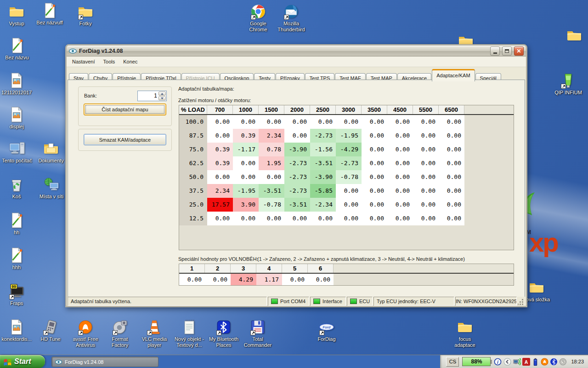 This screenshot has height=368, width=588. What do you see at coordinates (130, 62) in the screenshot?
I see `menu-item-konec: Konec` at bounding box center [130, 62].